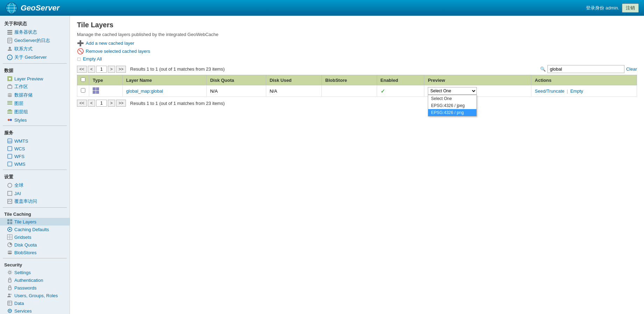 The height and width of the screenshot is (314, 644). What do you see at coordinates (10, 57) in the screenshot?
I see `about-icon: i` at bounding box center [10, 57].